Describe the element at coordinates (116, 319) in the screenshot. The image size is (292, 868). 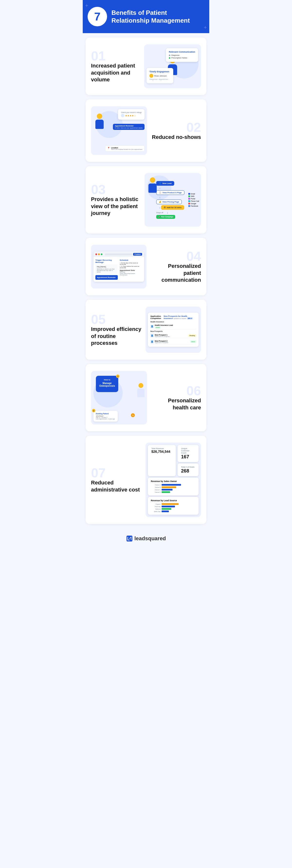
I see `section-5-number: 05` at that location.